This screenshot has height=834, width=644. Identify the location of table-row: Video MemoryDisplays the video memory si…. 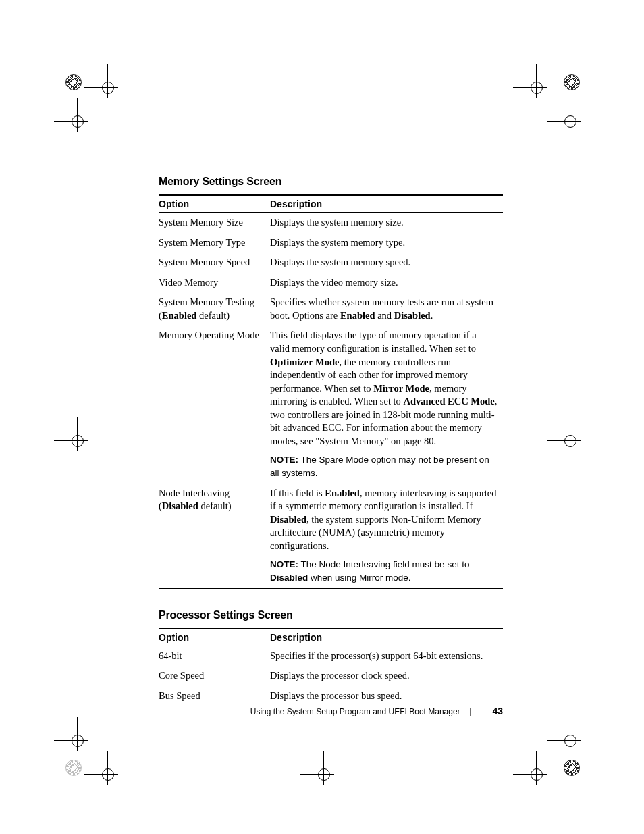
(331, 283).